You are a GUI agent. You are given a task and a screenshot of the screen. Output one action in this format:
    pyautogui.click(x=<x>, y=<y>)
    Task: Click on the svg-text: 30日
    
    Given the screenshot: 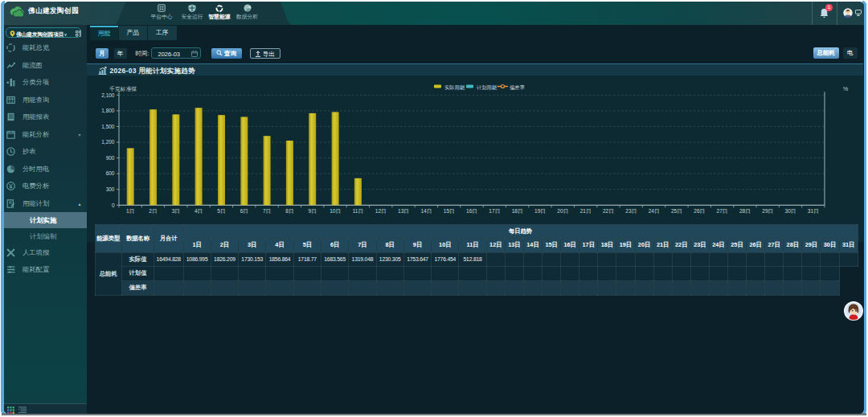 What is the action you would take?
    pyautogui.click(x=790, y=211)
    